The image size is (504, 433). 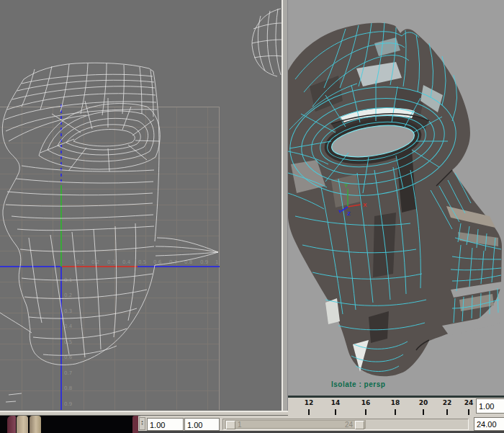 I want to click on anim-end-field, so click(x=489, y=424).